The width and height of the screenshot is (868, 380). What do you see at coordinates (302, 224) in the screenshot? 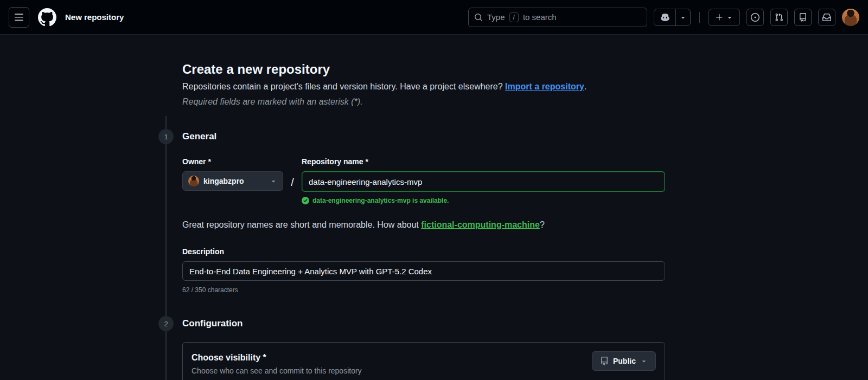
I see `suggestion-prefix: Great repository names are short and mem…` at bounding box center [302, 224].